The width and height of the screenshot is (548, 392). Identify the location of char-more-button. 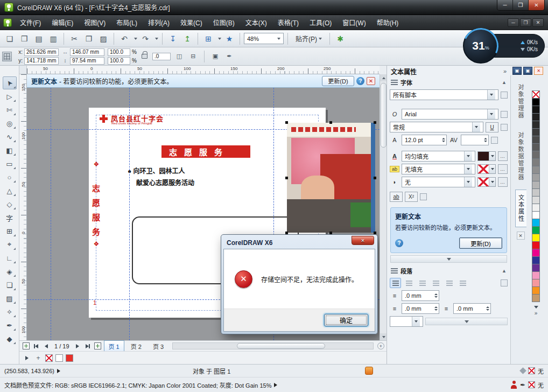
(423, 197).